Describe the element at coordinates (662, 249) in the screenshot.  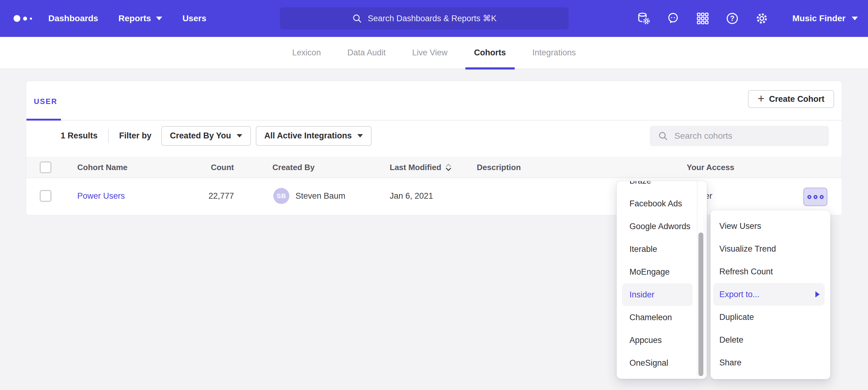
I see `submenu-item-iterable: Iterable` at that location.